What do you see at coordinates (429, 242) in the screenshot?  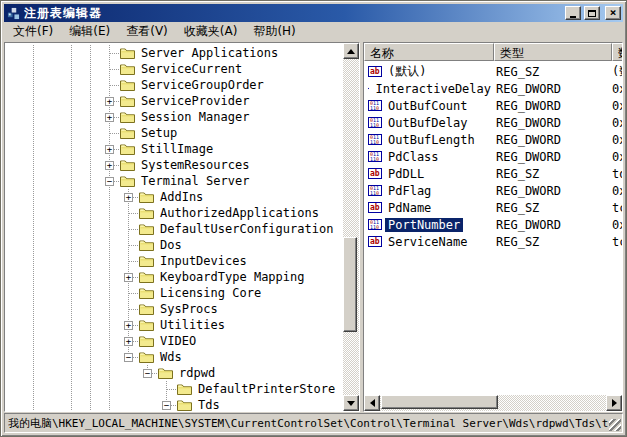 I see `value-name-cell: ab ServiceName` at bounding box center [429, 242].